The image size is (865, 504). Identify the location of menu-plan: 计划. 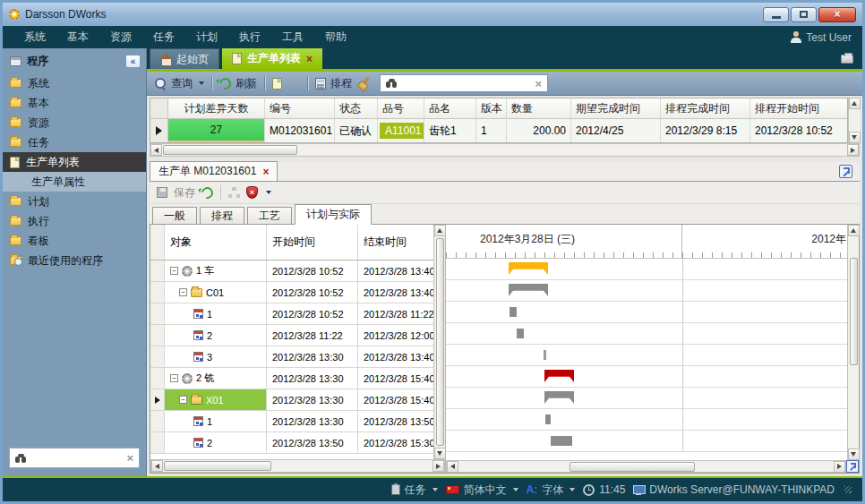
(207, 38).